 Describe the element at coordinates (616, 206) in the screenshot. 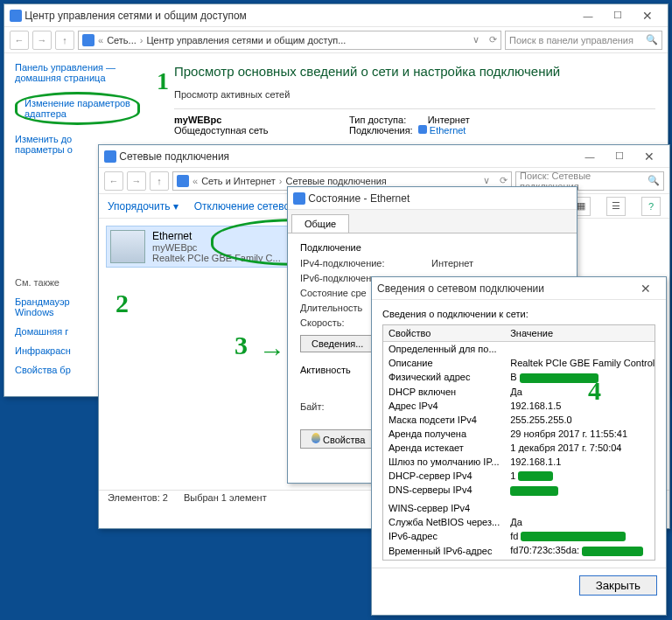

I see `view-details-button: ☰` at that location.